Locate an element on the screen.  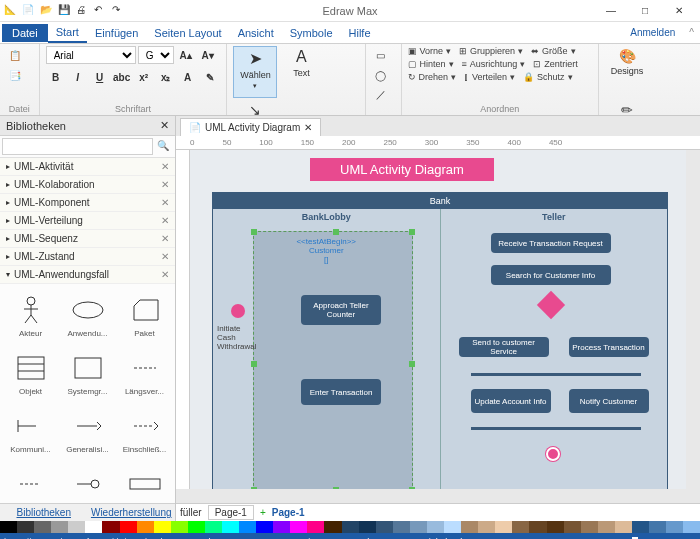
lib-category: ▸UML-Komponent✕ is located at coordinates (88, 203).